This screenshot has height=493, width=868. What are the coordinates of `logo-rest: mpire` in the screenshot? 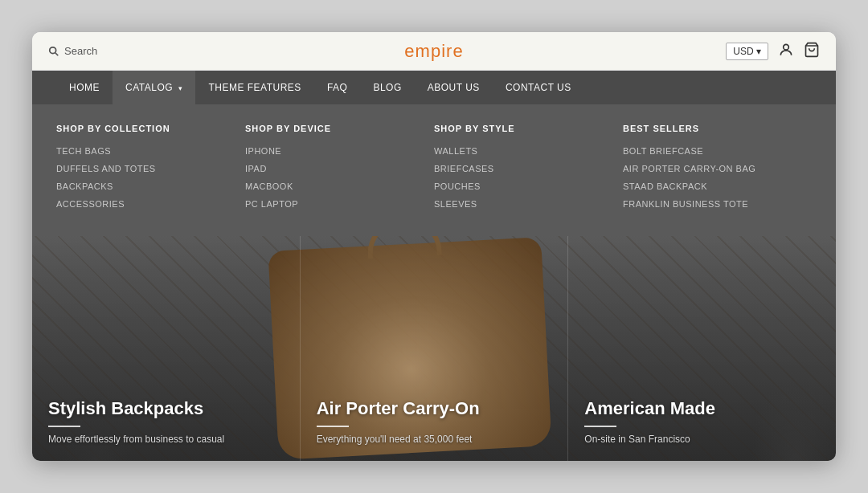 It's located at (440, 51).